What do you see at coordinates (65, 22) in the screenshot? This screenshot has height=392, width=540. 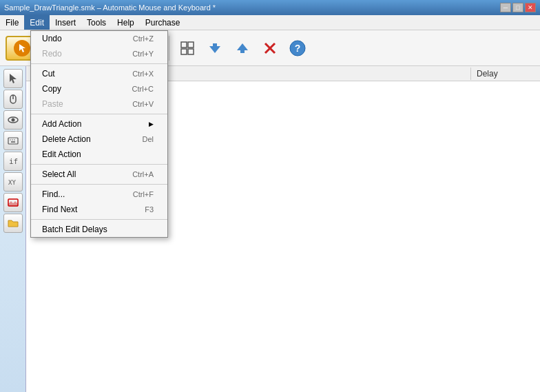 I see `menu-insert: Insert` at bounding box center [65, 22].